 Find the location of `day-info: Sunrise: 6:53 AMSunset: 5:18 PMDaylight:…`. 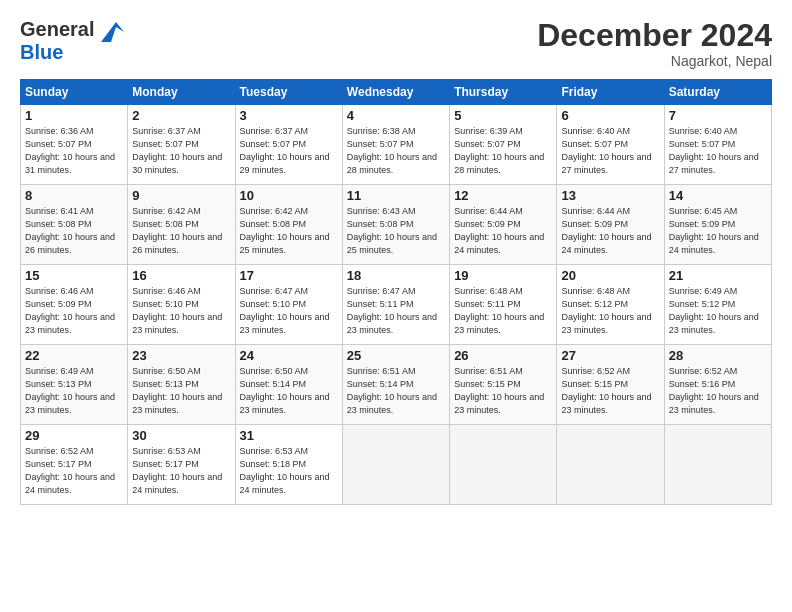

day-info: Sunrise: 6:53 AMSunset: 5:18 PMDaylight:… is located at coordinates (285, 470).